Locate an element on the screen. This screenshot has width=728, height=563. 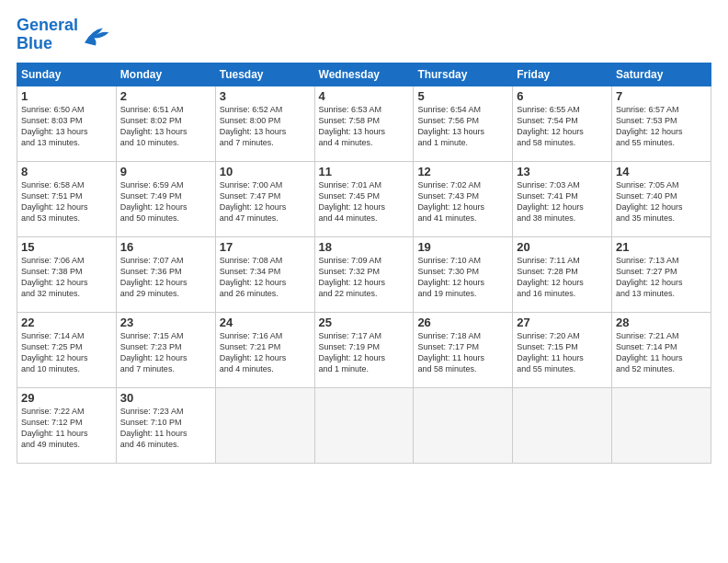
day-cell: 20Sunrise: 7:11 AM Sunset: 7:28 PM Dayli… is located at coordinates (563, 274).